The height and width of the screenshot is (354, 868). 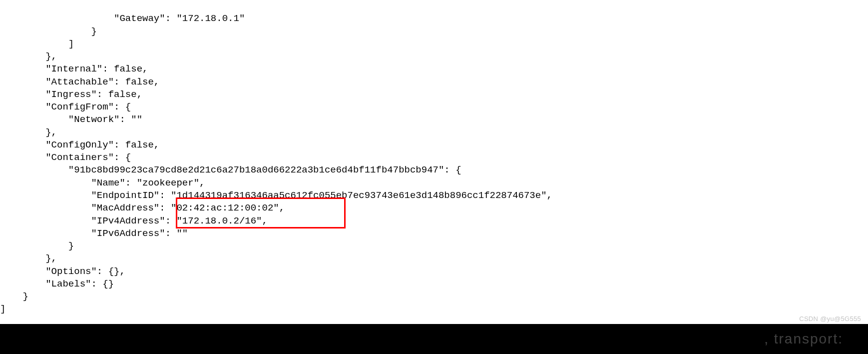 I want to click on code-line: "IPv4Address": "172.18.0.2/16",, so click(x=134, y=221).